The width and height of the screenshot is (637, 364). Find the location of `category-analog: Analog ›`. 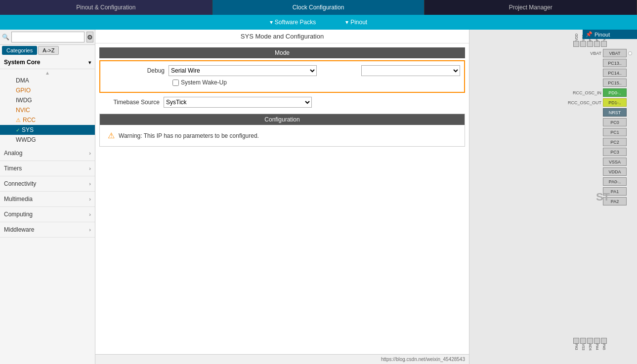

category-analog: Analog › is located at coordinates (47, 153).